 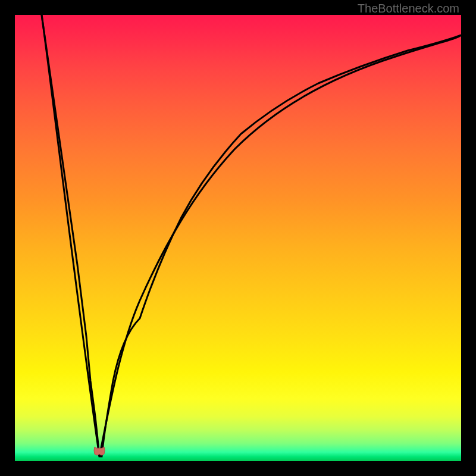 I want to click on watermark-text: TheBottleneck.com, so click(x=408, y=8).